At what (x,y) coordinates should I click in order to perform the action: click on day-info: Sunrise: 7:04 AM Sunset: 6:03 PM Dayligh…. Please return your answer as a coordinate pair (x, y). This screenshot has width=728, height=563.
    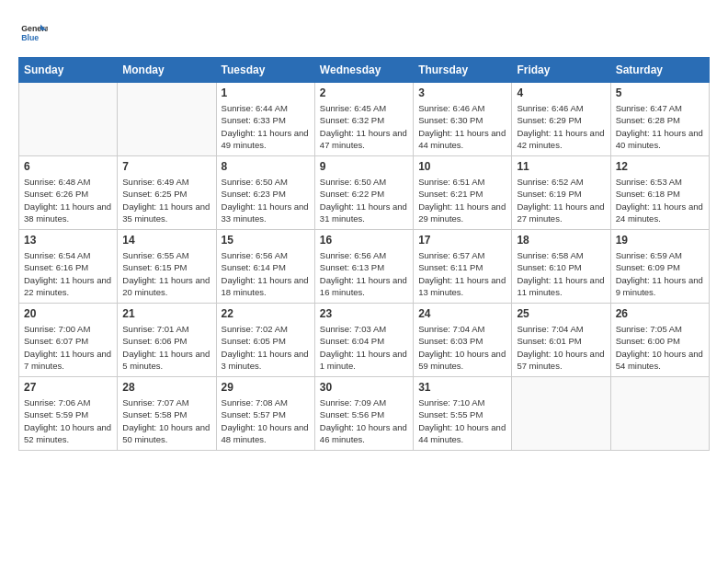
    Looking at the image, I should click on (462, 348).